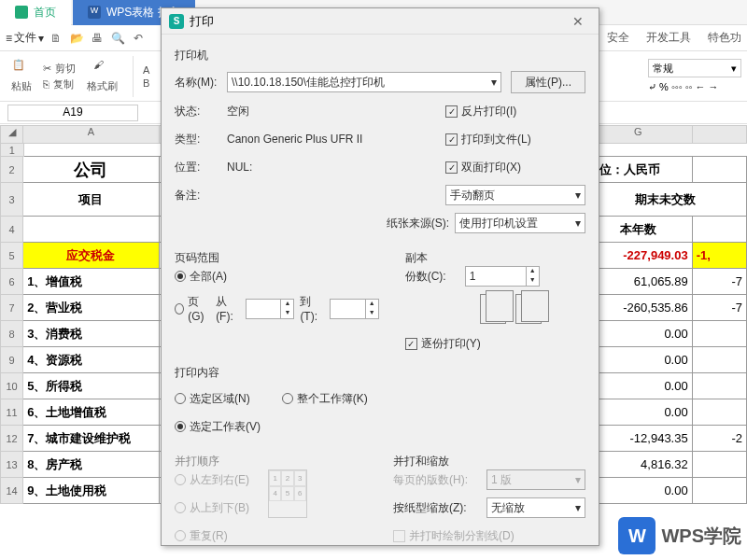 This screenshot has width=747, height=560. I want to click on number-format-select: 常规▾, so click(695, 68).